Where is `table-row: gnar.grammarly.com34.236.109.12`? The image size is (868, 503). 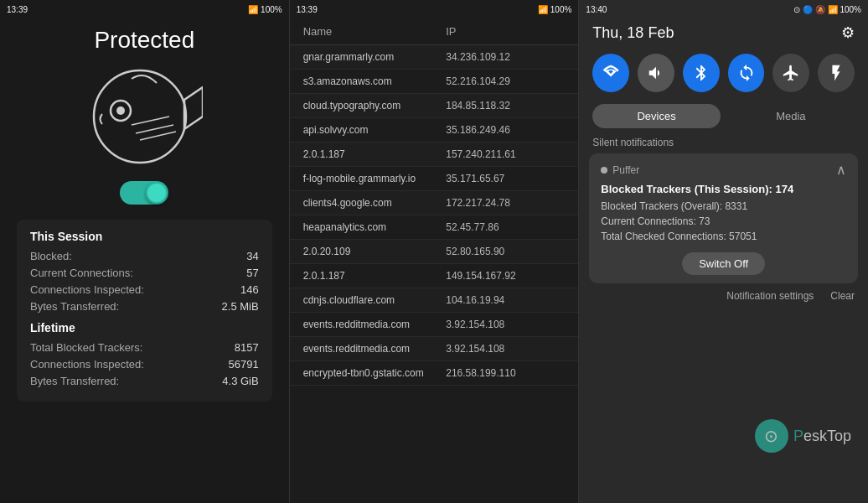 table-row: gnar.grammarly.com34.236.109.12 is located at coordinates (434, 57).